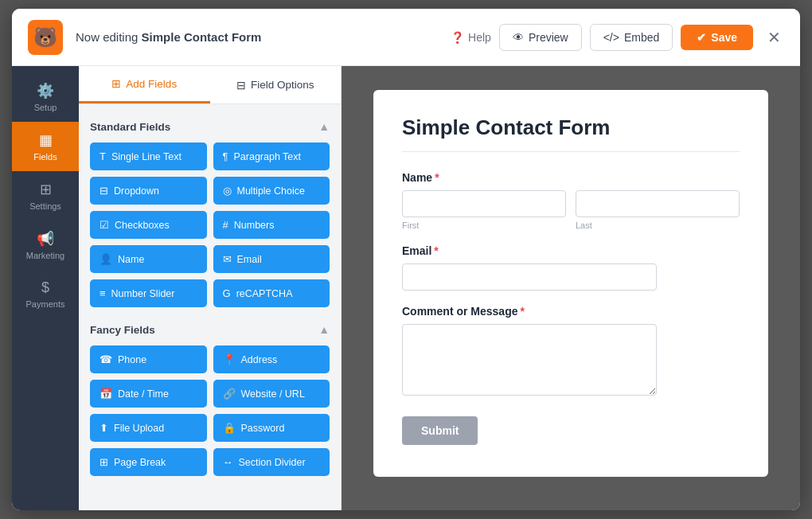  Describe the element at coordinates (228, 260) in the screenshot. I see `email-icon: ✉` at that location.